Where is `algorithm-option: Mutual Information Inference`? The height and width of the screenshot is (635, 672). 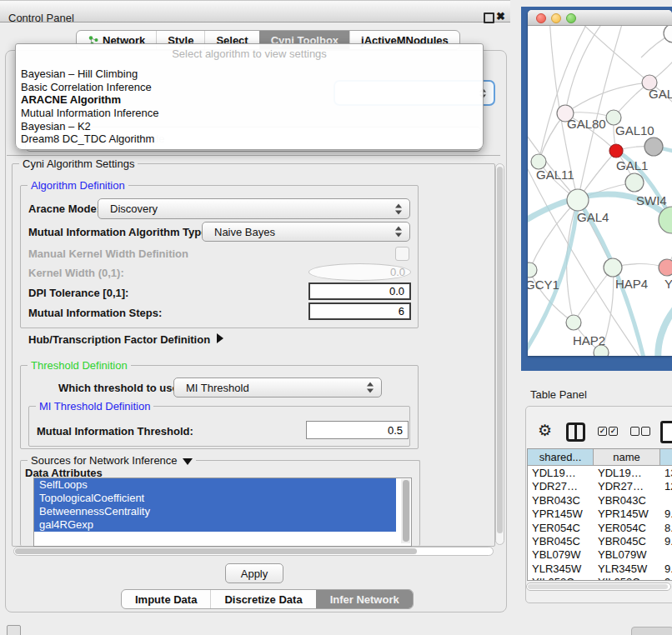
algorithm-option: Mutual Information Inference is located at coordinates (249, 113).